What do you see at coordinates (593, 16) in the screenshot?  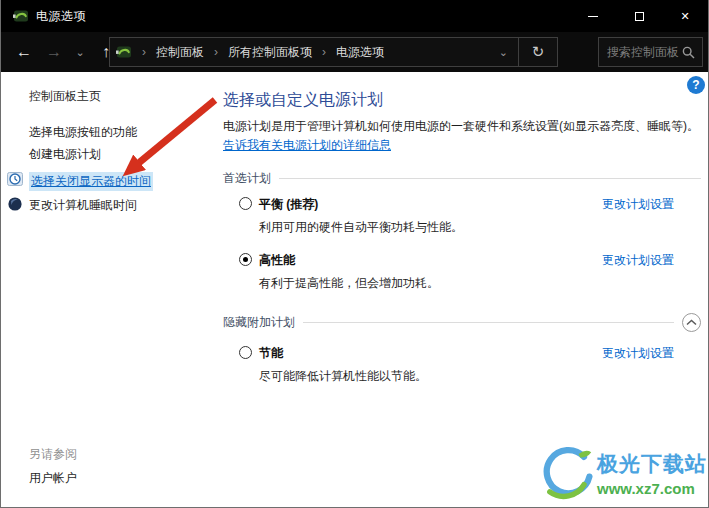 I see `minimize-button` at bounding box center [593, 16].